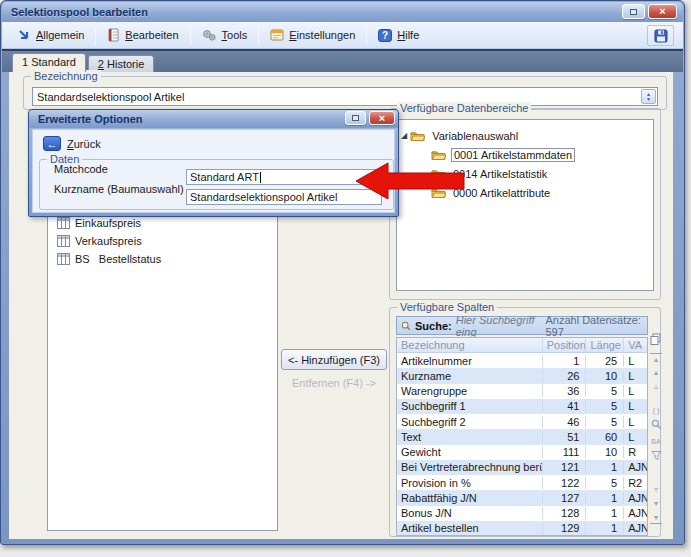 This screenshot has height=557, width=691. Describe the element at coordinates (80, 12) in the screenshot. I see `window-title: Selektionspool bearbeiten` at that location.